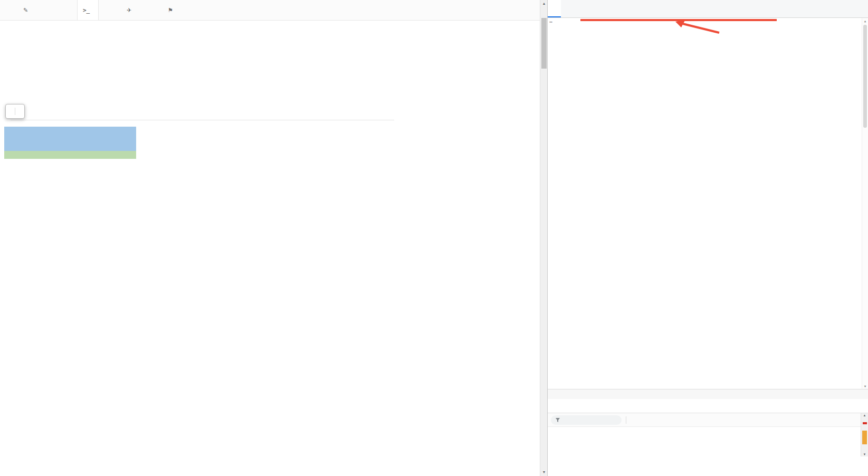  Describe the element at coordinates (708, 406) in the screenshot. I see `styles-panel-tabs` at that location.